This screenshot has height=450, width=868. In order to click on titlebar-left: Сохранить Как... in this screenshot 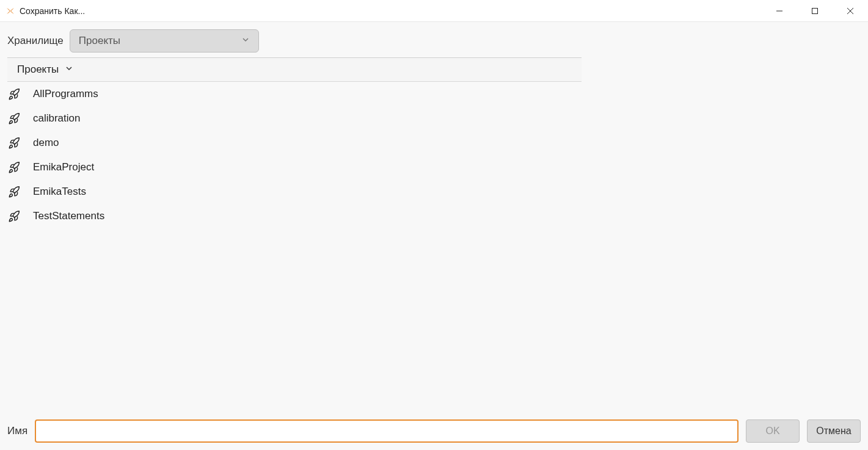, I will do `click(45, 11)`.